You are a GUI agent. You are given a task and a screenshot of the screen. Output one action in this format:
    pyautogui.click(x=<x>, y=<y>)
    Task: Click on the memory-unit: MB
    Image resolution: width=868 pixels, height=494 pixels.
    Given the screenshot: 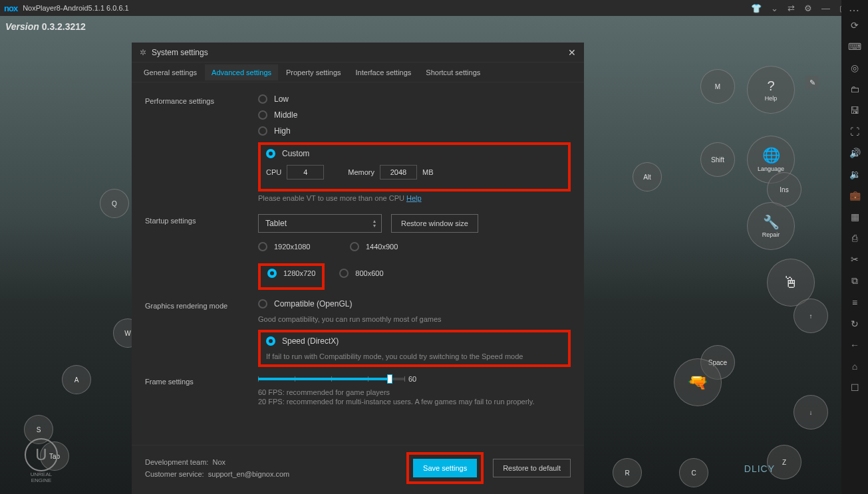 What is the action you would take?
    pyautogui.click(x=428, y=172)
    